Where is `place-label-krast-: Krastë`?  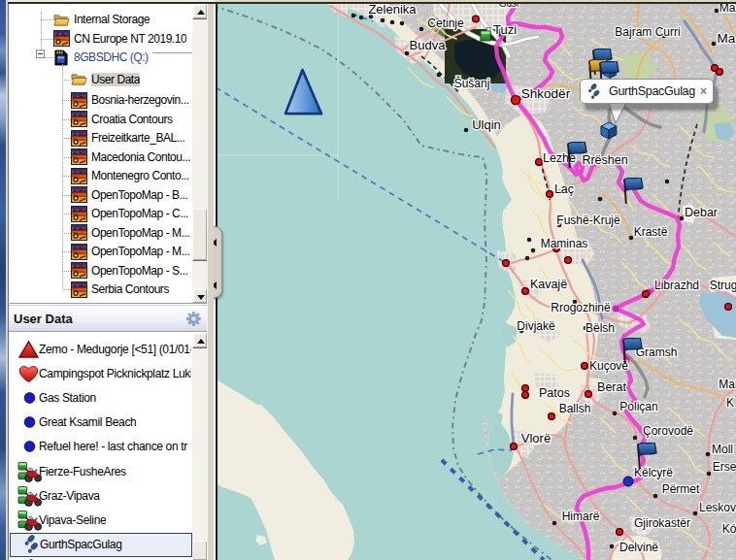
place-label-krast-: Krastë is located at coordinates (651, 232).